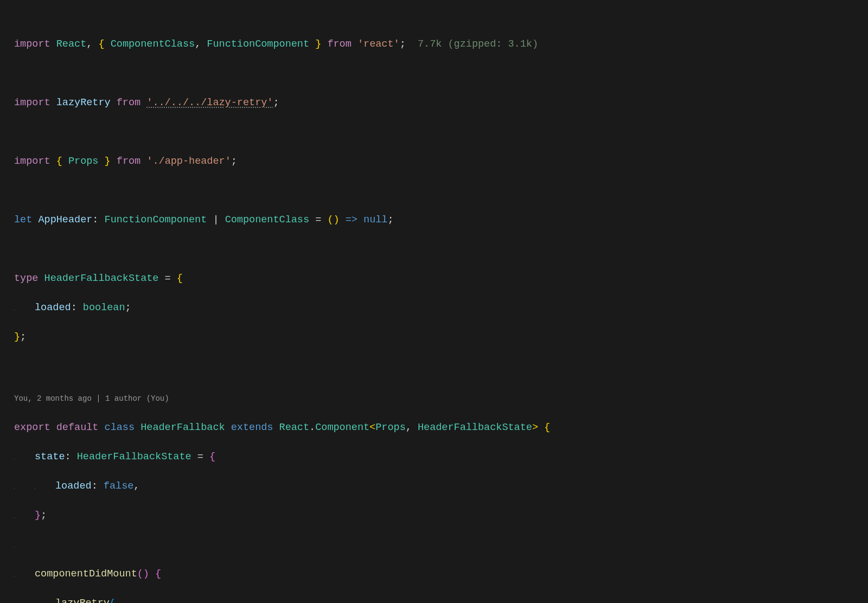  What do you see at coordinates (258, 44) in the screenshot?
I see `identifier: FunctionComponent` at bounding box center [258, 44].